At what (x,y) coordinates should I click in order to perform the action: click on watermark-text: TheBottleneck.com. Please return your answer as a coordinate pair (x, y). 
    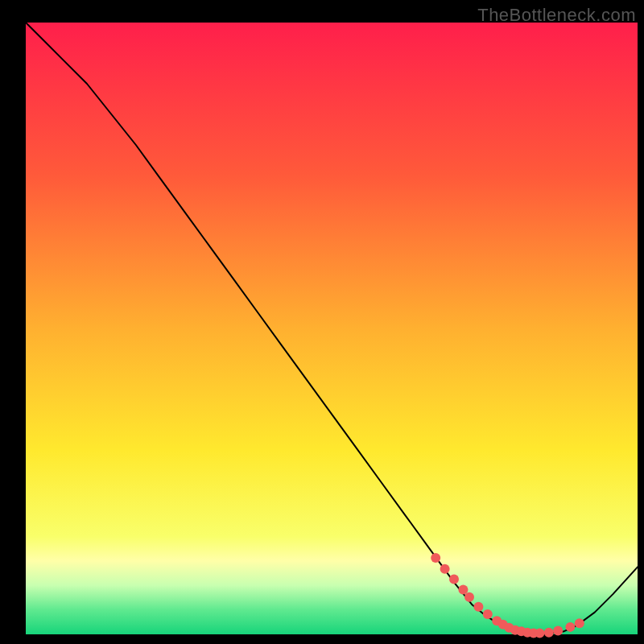
    Looking at the image, I should click on (557, 15).